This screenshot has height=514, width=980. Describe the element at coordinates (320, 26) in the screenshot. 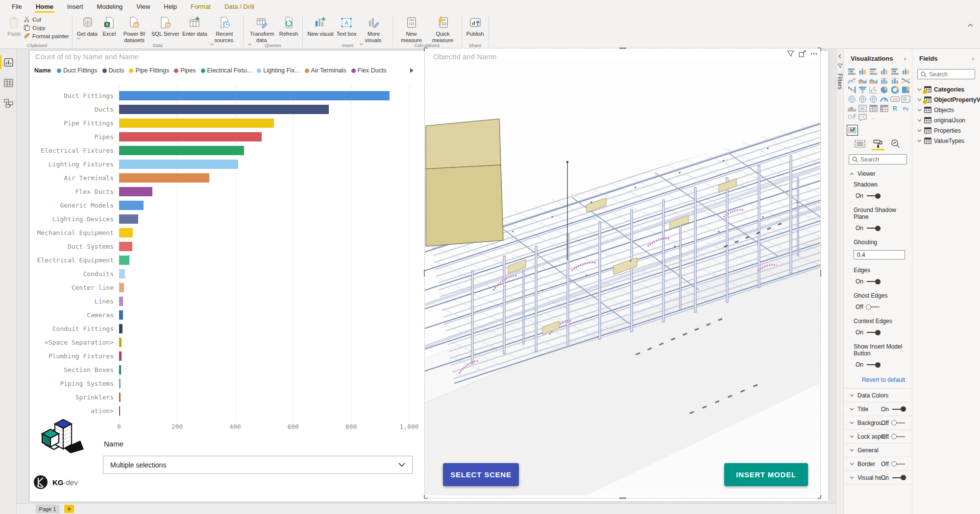

I see `new-visual-button: New visual` at that location.